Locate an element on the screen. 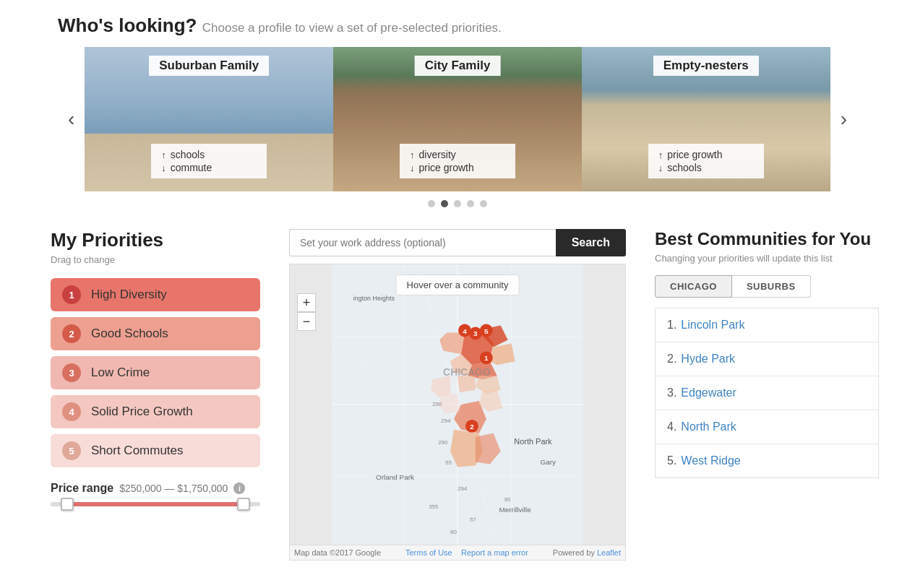  svg-text: North Park is located at coordinates (533, 441).